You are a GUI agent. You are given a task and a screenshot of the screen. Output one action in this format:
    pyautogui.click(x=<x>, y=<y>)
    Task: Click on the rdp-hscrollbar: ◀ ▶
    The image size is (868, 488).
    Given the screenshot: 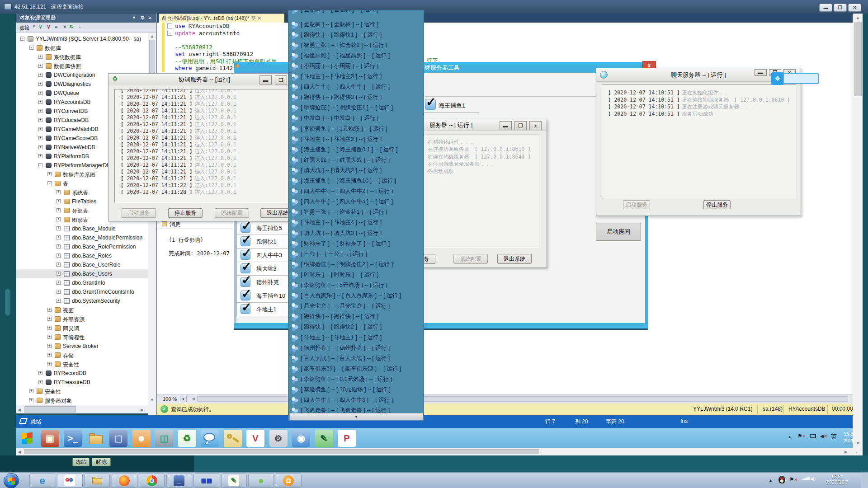 What is the action you would take?
    pyautogui.click(x=434, y=452)
    